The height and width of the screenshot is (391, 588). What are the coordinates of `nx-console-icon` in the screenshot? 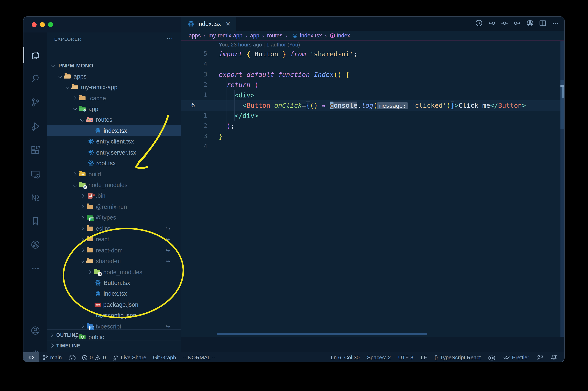 It's located at (35, 197).